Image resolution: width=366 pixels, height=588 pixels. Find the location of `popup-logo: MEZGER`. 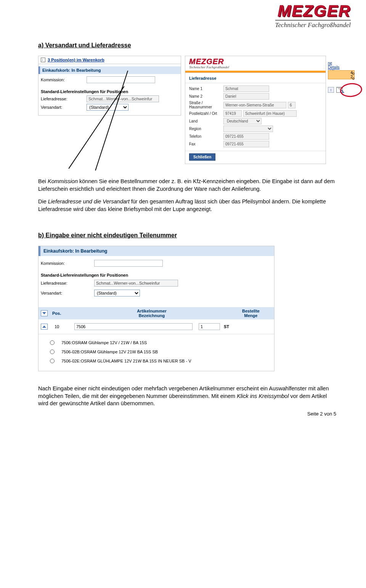

popup-logo: MEZGER is located at coordinates (256, 61).